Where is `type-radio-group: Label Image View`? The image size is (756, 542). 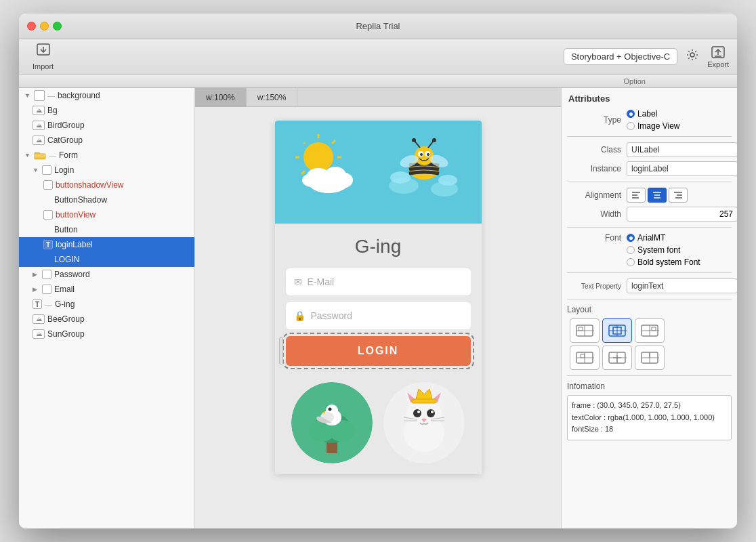
type-radio-group: Label Image View is located at coordinates (653, 120).